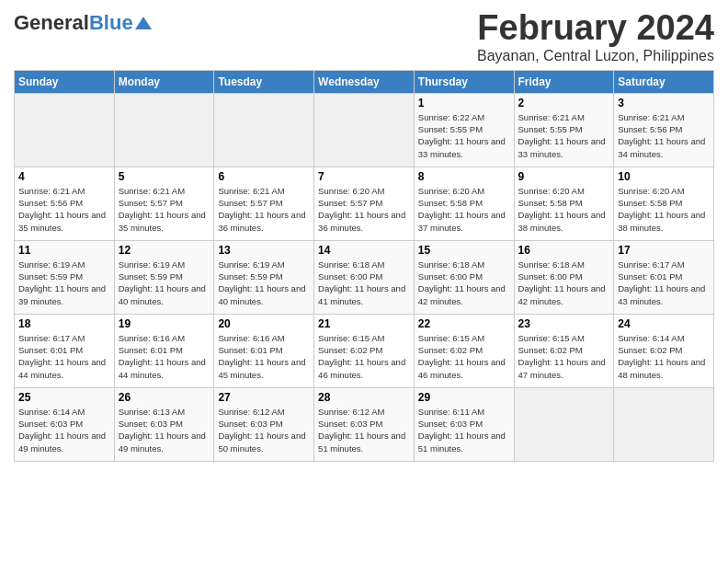  Describe the element at coordinates (364, 37) in the screenshot. I see `header: GeneralBlue February 2024 Bayanan, Centr…` at that location.